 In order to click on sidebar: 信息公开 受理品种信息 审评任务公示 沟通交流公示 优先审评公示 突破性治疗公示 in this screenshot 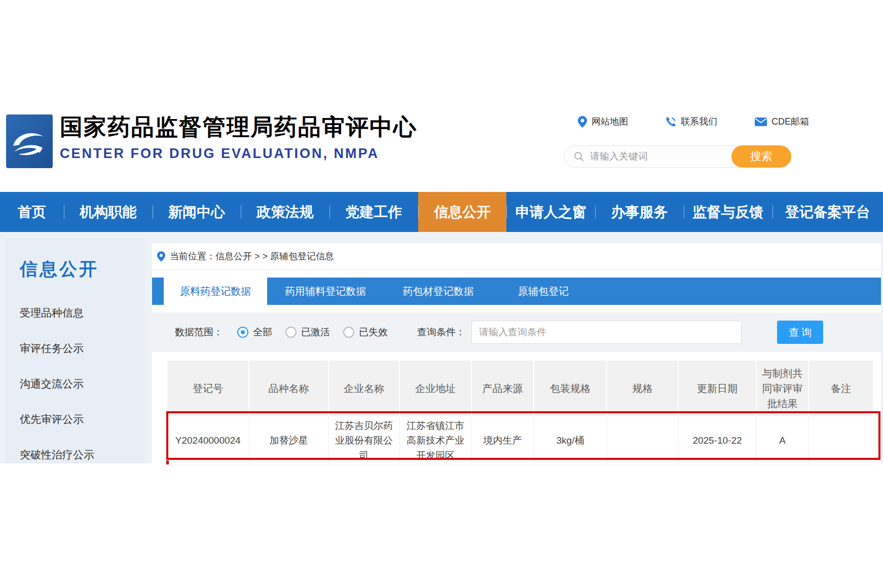, I will do `click(75, 350)`.